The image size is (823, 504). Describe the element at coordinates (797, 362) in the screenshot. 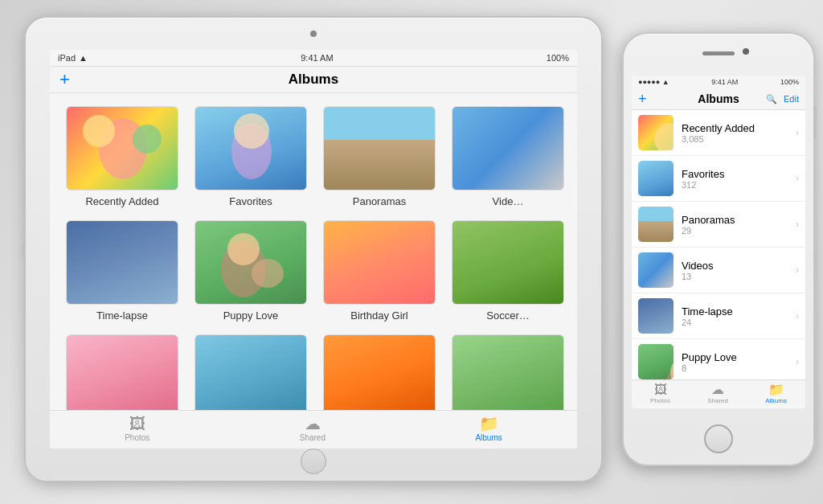

I see `iphone-chevron-puppylove: ›` at that location.